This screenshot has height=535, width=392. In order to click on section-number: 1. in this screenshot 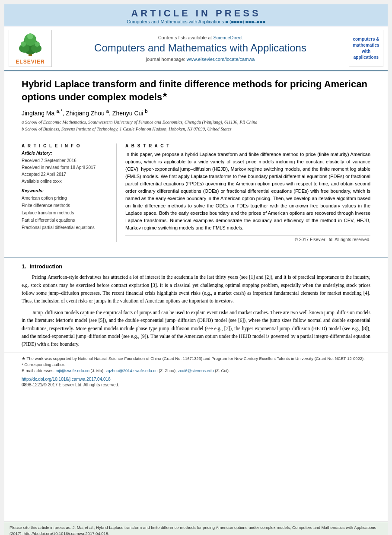, I will do `click(24, 266)`.